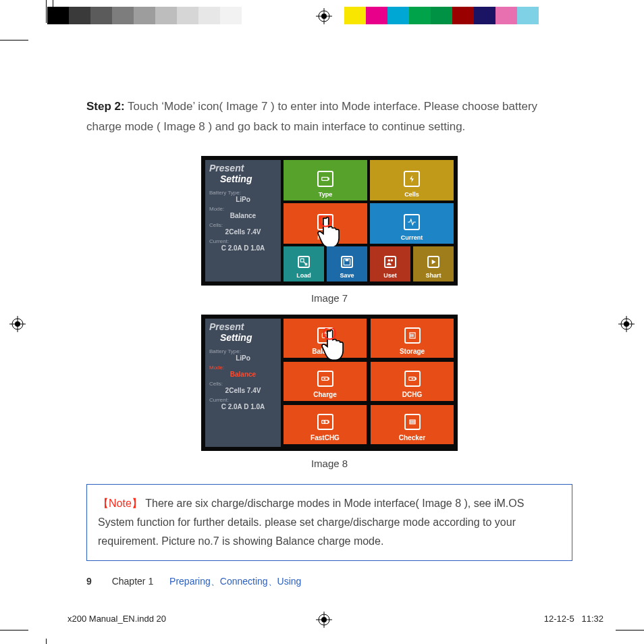 The height and width of the screenshot is (644, 644). What do you see at coordinates (329, 463) in the screenshot?
I see `image8-caption: Image 8` at bounding box center [329, 463].